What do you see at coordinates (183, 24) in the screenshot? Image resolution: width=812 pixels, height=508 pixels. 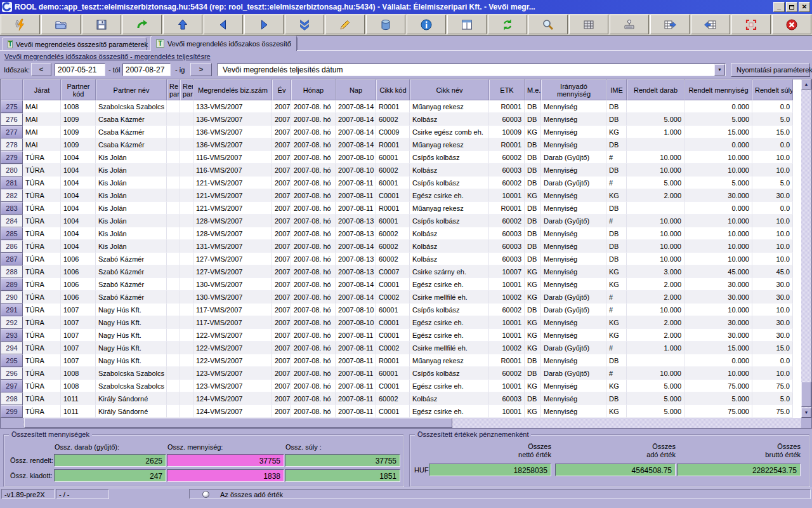 I see `first-record-button` at bounding box center [183, 24].